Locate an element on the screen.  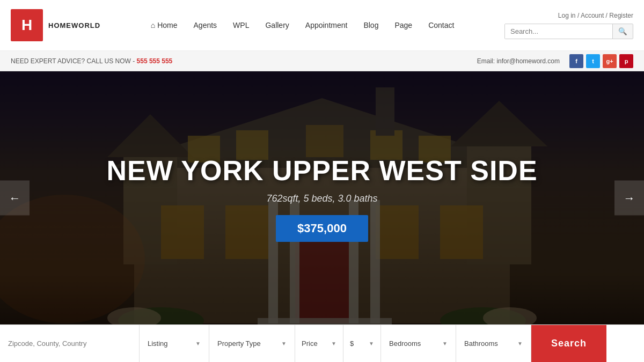
account-link: Account is located at coordinates (592, 16).